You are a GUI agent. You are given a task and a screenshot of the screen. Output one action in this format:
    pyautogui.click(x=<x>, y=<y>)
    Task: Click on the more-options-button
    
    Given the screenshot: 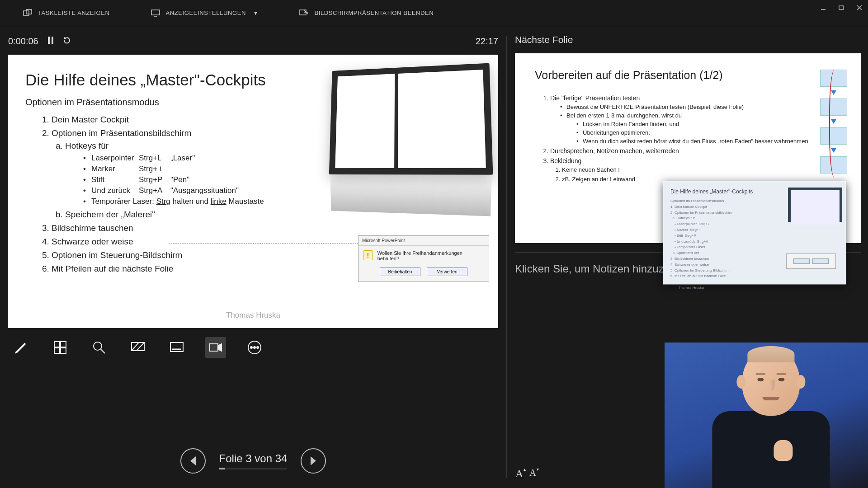 What is the action you would take?
    pyautogui.click(x=255, y=347)
    